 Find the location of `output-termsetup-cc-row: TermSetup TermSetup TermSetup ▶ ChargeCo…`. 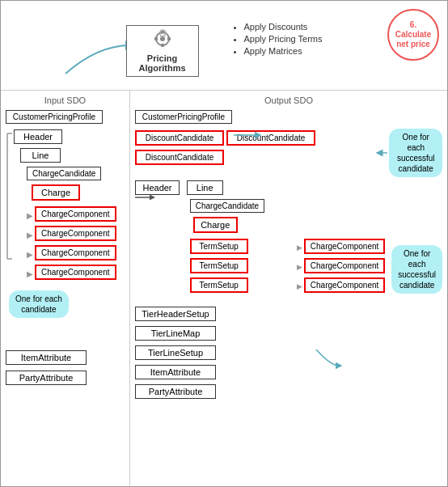

output-termsetup-cc-row: TermSetup TermSetup TermSetup ▶ ChargeCo… is located at coordinates (288, 268).